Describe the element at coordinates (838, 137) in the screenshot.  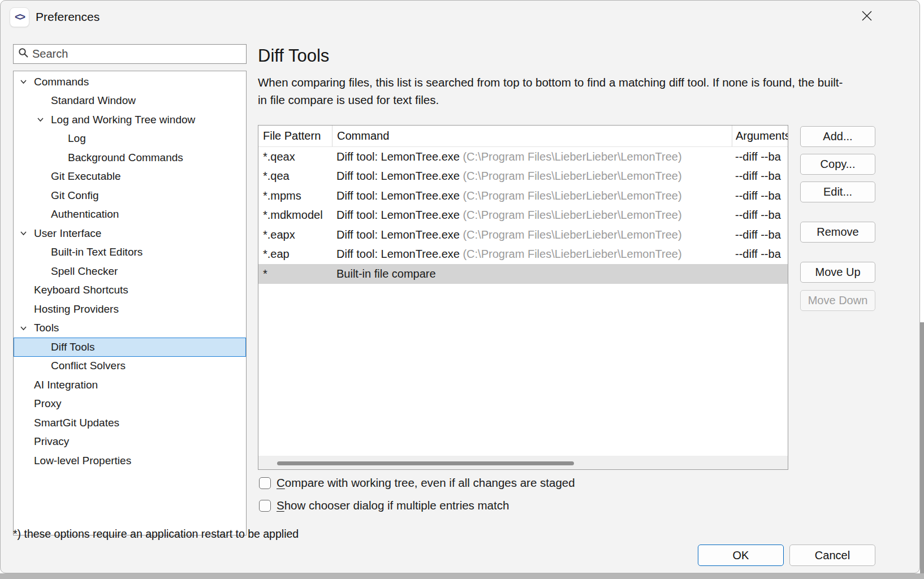
I see `add-button: Add...` at that location.